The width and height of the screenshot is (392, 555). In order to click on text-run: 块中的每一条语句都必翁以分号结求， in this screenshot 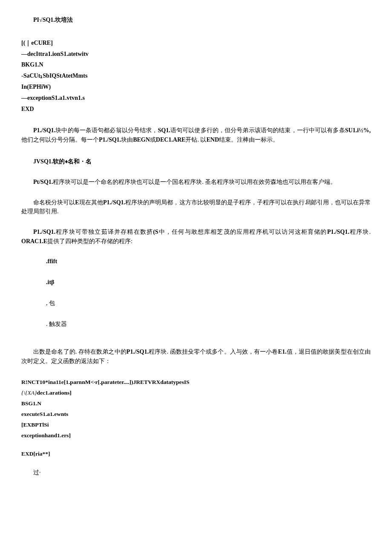, I will do `click(107, 131)`.